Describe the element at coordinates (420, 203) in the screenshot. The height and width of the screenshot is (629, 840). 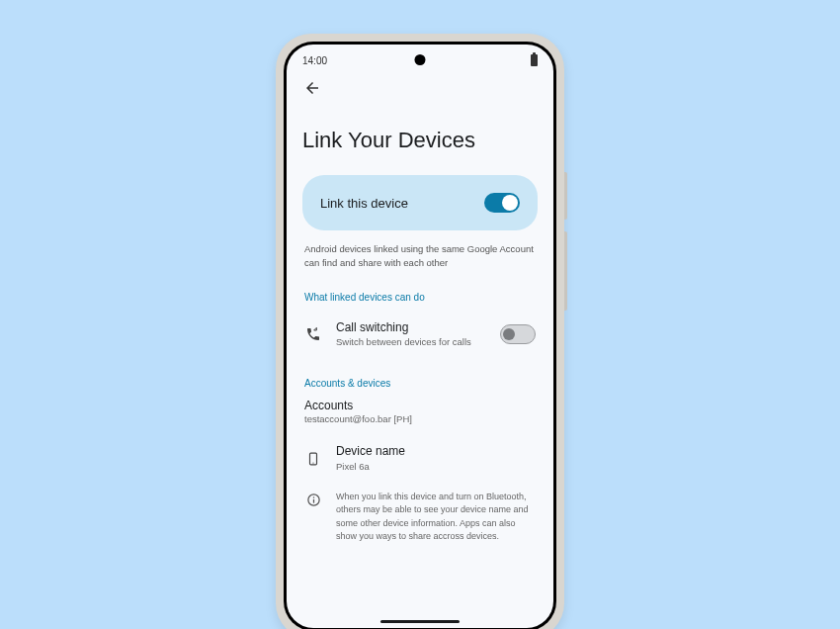
I see `link-device-card: Link this device` at that location.